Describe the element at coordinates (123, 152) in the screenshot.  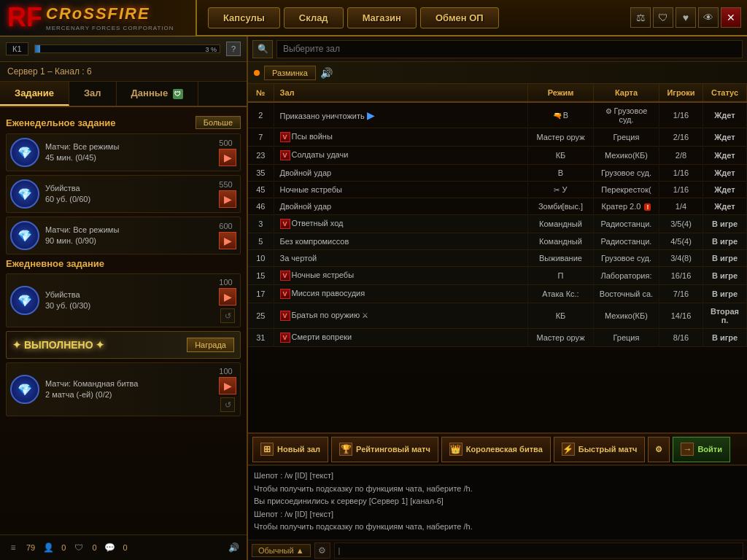
I see `task-item: 💎 Матчи: Все режимы45 мин. (0/45) 500 ▶` at that location.